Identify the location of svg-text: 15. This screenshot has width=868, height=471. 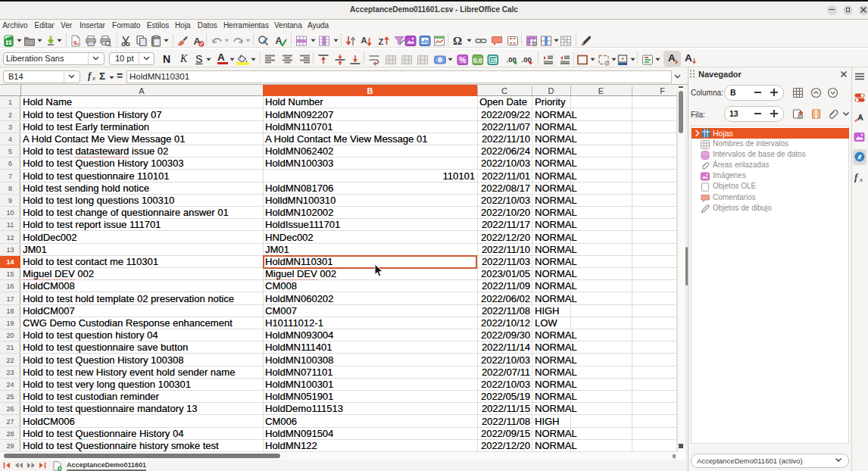
(493, 59).